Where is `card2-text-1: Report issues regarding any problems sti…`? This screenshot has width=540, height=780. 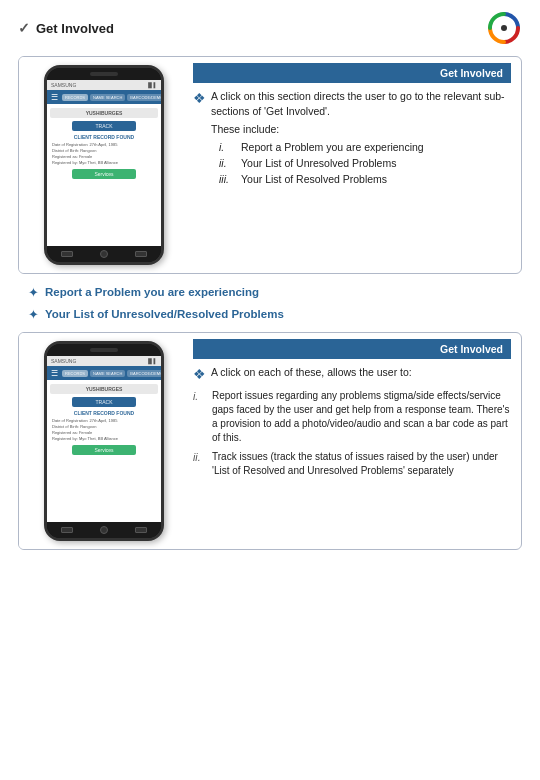
card2-text-1: Report issues regarding any problems sti… is located at coordinates (362, 417).